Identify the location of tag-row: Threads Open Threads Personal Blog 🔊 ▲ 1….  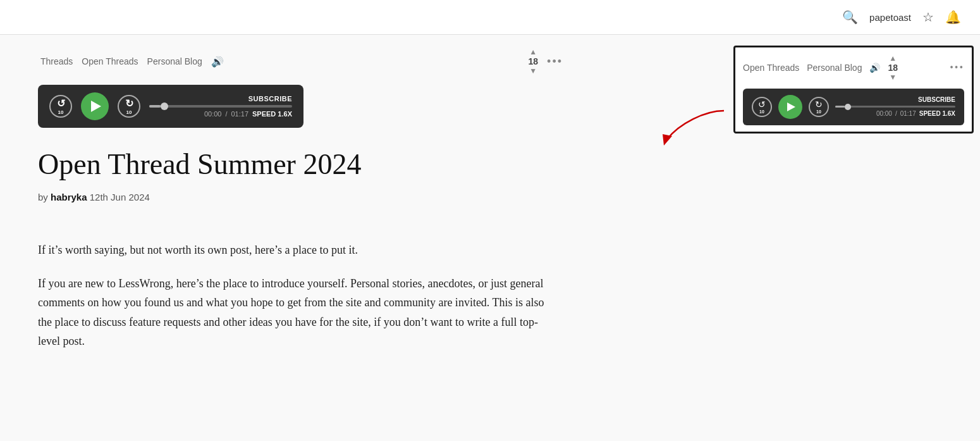
(300, 62).